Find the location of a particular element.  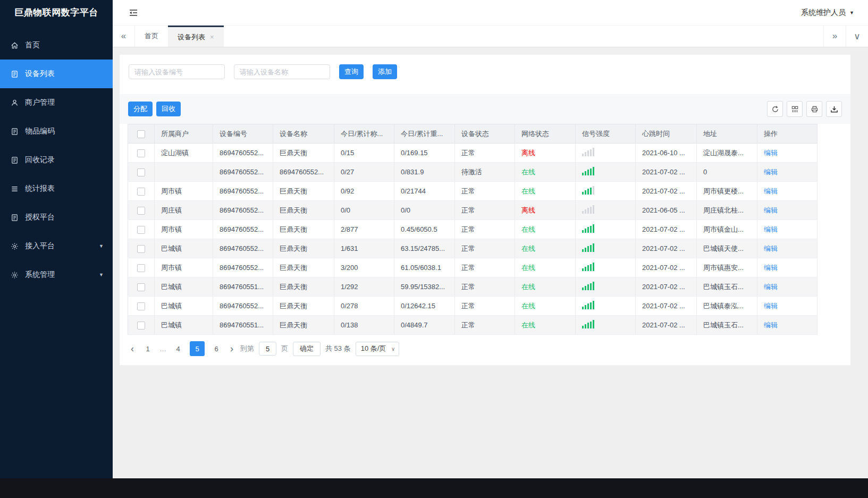

sidebar-item: 统计报表 is located at coordinates (56, 189).